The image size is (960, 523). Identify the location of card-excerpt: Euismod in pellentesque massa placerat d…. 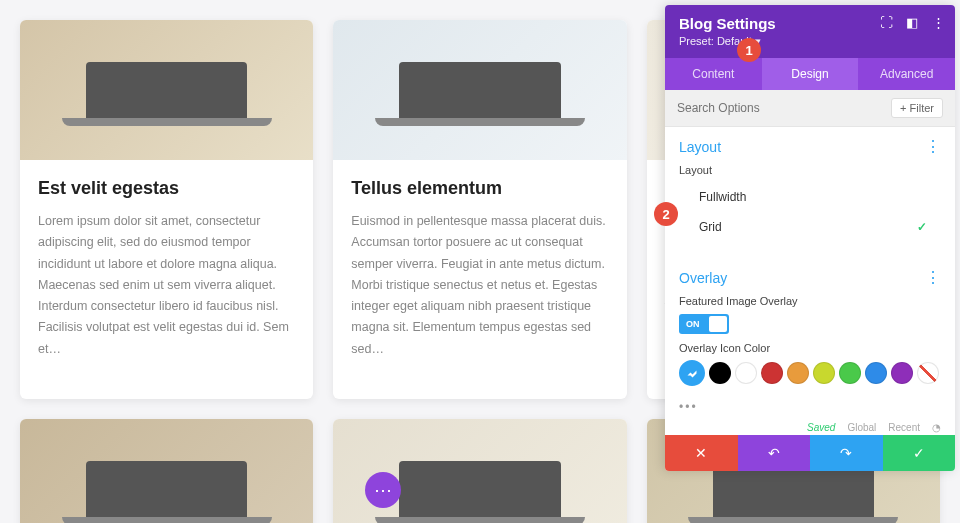
(480, 286).